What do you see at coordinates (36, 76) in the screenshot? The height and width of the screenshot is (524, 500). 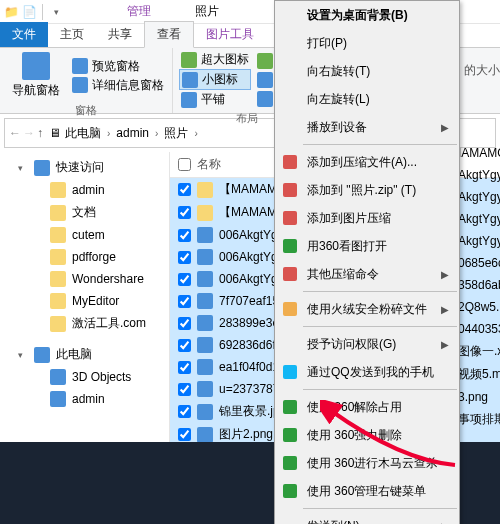 I see `nav-pane-button: 导航窗格` at bounding box center [36, 76].